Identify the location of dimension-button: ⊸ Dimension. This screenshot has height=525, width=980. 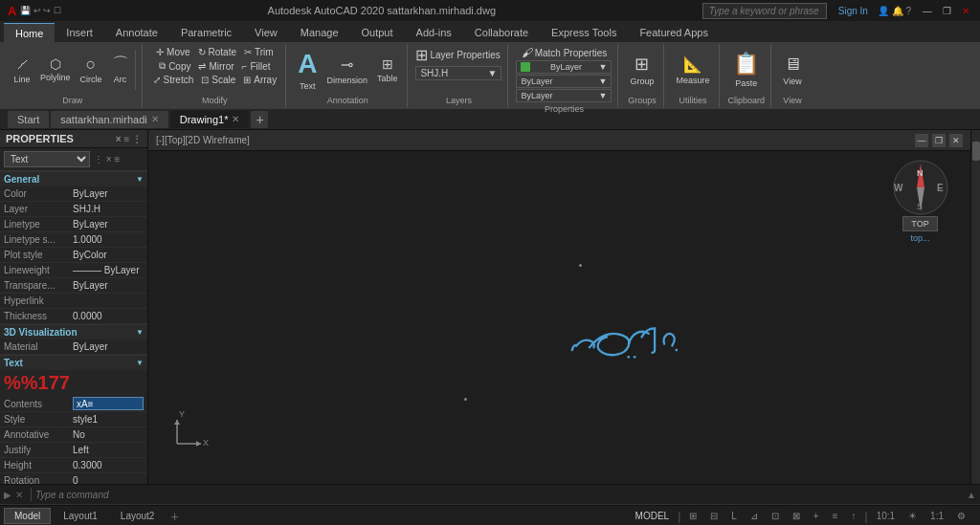
(346, 71).